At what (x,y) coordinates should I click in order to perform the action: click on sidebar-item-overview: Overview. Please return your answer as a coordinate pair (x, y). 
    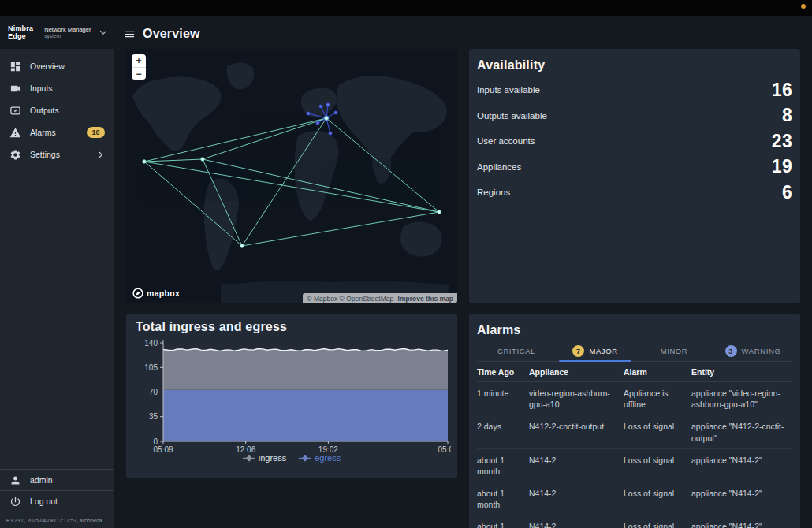
    Looking at the image, I should click on (57, 66).